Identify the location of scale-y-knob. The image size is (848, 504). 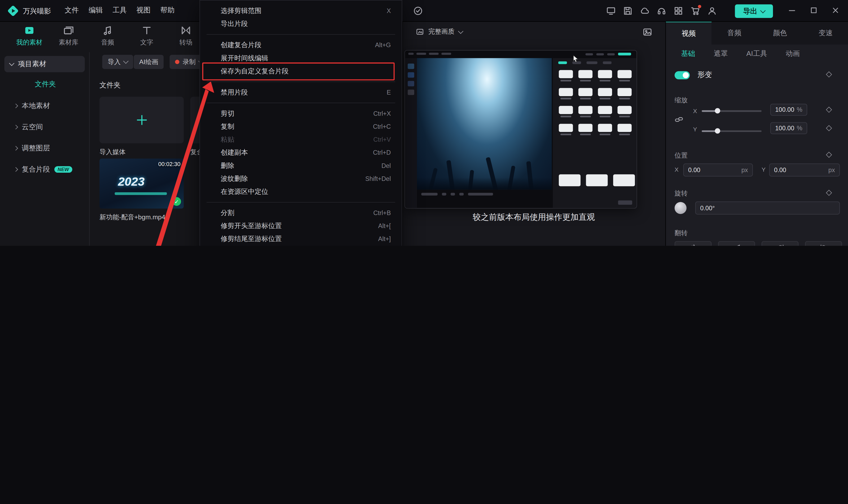
(718, 131).